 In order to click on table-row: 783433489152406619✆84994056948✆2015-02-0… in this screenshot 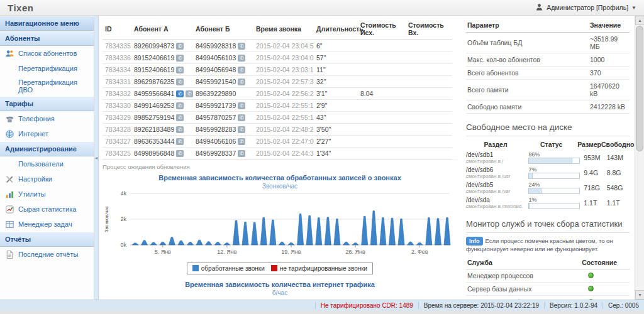, I will do `click(277, 70)`.